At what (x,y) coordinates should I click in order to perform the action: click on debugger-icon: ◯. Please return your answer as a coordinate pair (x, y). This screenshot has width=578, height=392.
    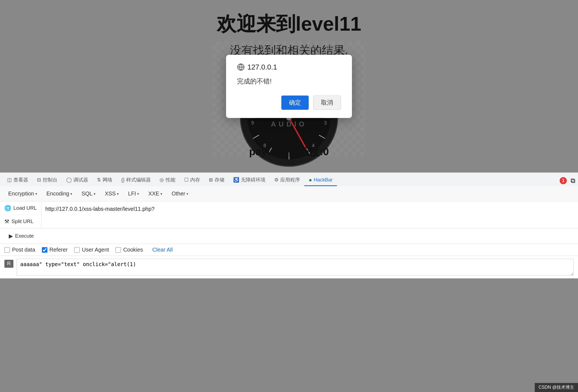
    Looking at the image, I should click on (69, 180).